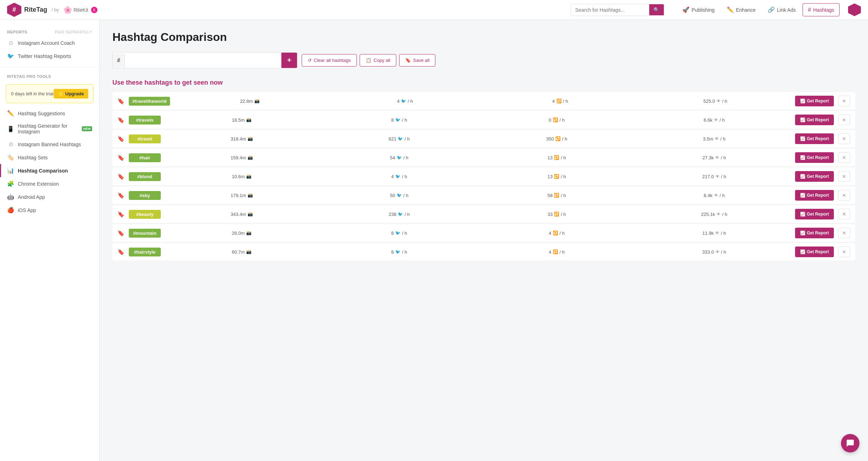 Image resolution: width=868 pixels, height=461 pixels. Describe the element at coordinates (52, 10) in the screenshot. I see `logo: # RiteTag / by 🌸 RiteKit 6` at that location.